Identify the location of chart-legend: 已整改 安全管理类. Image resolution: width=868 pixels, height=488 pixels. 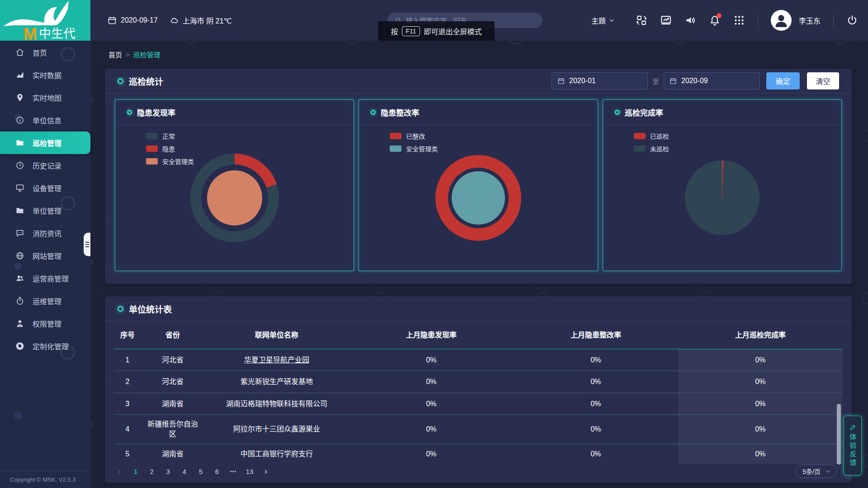
(414, 142).